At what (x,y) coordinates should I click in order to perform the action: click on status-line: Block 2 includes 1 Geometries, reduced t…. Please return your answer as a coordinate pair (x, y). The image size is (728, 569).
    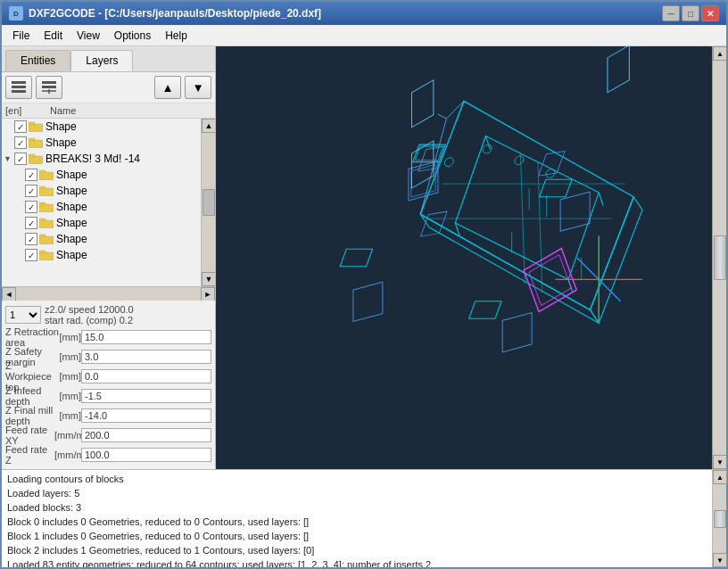
    Looking at the image, I should click on (357, 550).